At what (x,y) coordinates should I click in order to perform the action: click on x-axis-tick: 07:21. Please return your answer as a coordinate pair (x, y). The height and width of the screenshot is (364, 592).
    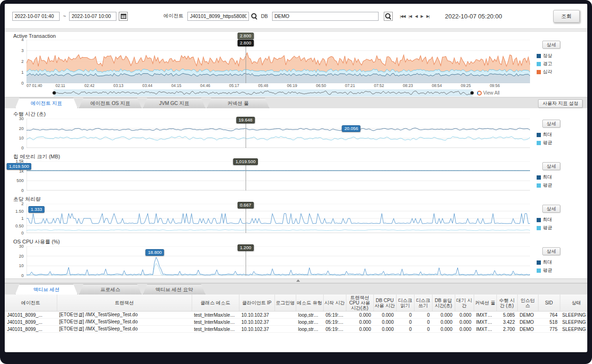
    Looking at the image, I should click on (350, 86).